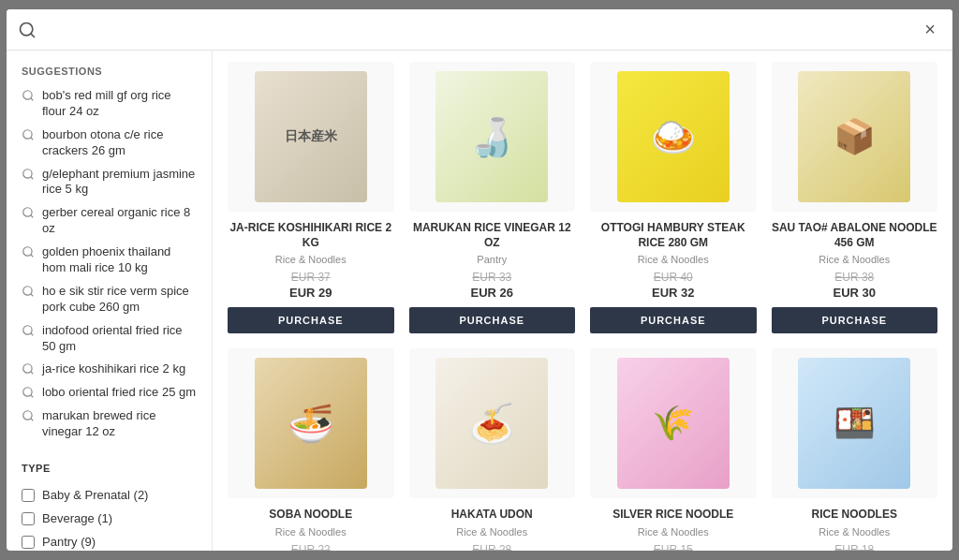 This screenshot has width=959, height=560. What do you see at coordinates (493, 449) in the screenshot?
I see `product-card-6: HAKATA UDON Rice & Noodles EUR 28 EUR 22` at bounding box center [493, 449].